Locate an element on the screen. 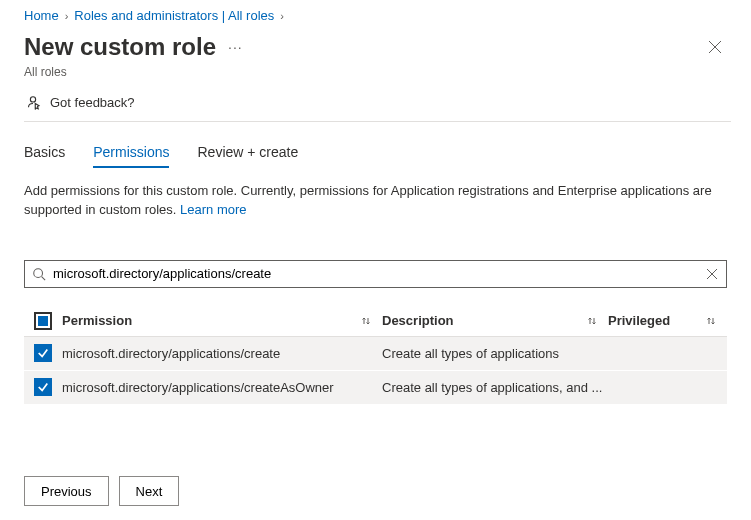 The height and width of the screenshot is (520, 751). indeterminate-icon is located at coordinates (43, 321).